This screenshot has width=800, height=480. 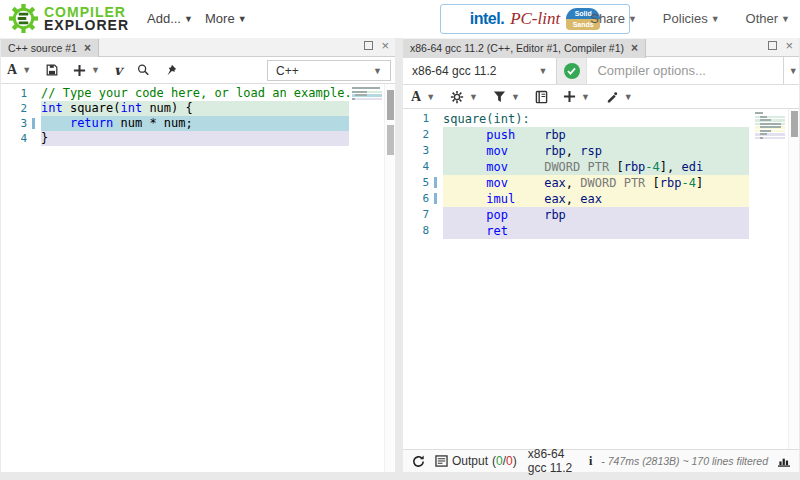 What do you see at coordinates (52, 70) in the screenshot?
I see `save-load-button` at bounding box center [52, 70].